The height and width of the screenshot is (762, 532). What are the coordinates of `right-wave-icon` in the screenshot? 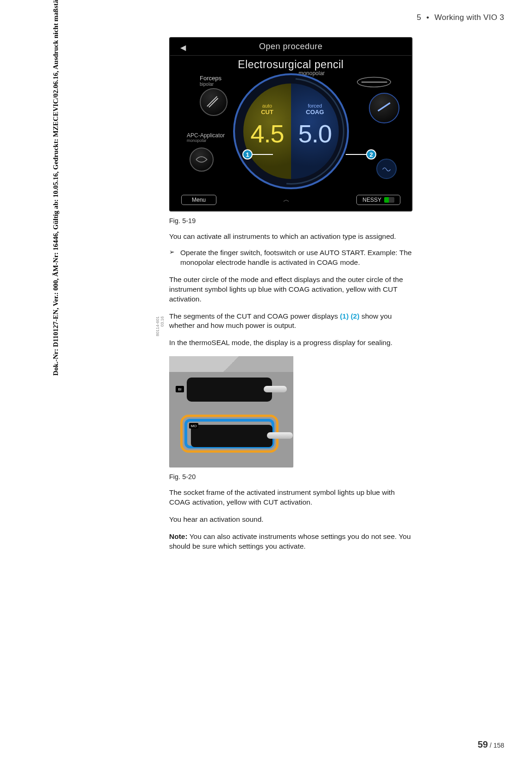 It's located at (386, 169).